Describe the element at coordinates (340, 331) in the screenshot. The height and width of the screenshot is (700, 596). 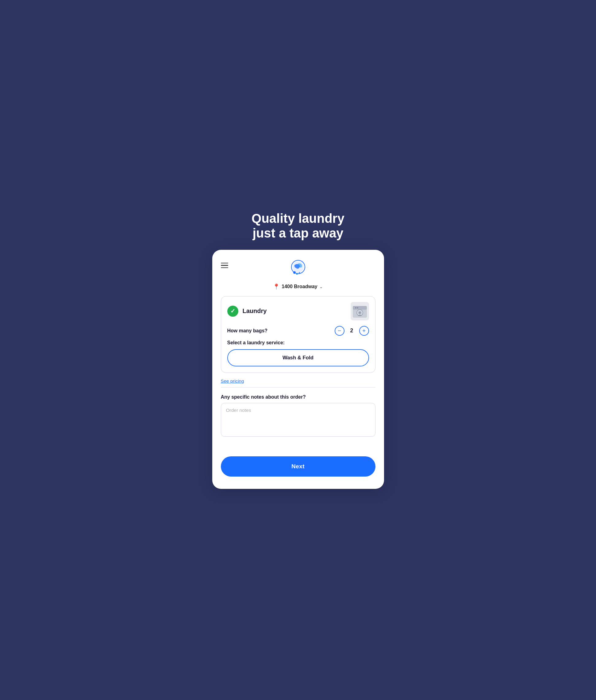
I see `decrease-button: −` at that location.